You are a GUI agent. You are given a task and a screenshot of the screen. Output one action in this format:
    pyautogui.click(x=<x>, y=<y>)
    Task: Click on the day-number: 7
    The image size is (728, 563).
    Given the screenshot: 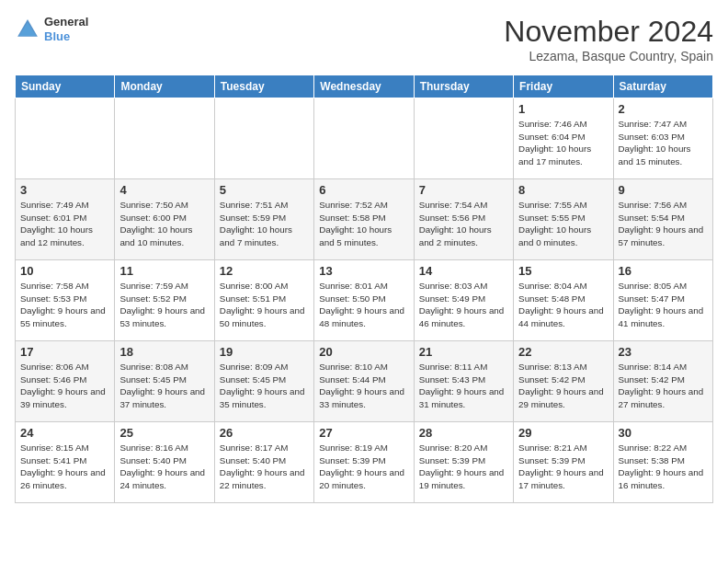 What is the action you would take?
    pyautogui.click(x=463, y=190)
    